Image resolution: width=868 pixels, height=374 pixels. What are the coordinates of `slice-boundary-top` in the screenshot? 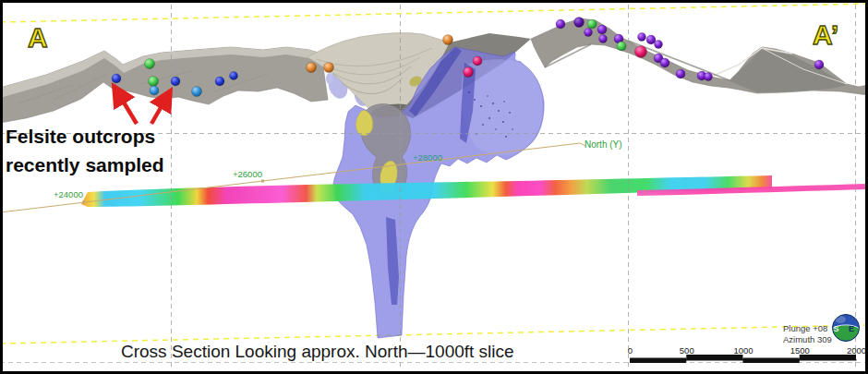 It's located at (434, 13).